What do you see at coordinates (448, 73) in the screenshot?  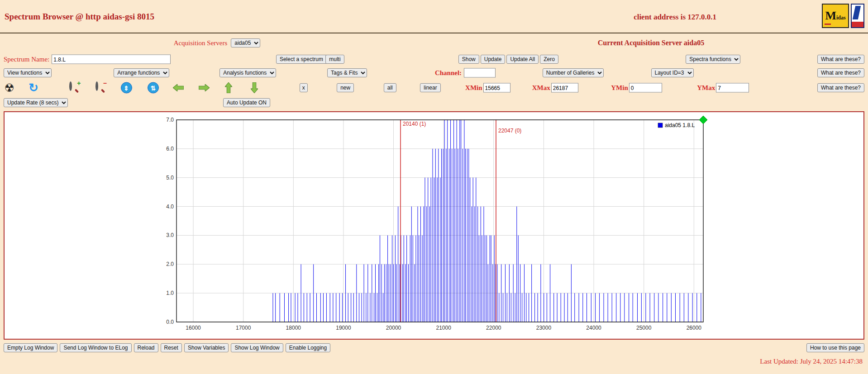 I see `channel-label: Channel:` at bounding box center [448, 73].